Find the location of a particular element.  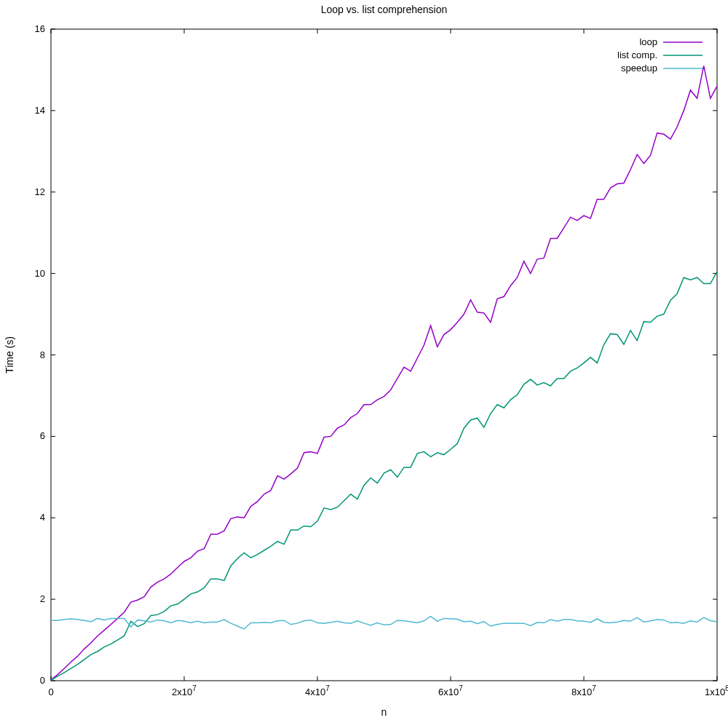

chart-title: Loop vs. list comprehension is located at coordinates (384, 9).